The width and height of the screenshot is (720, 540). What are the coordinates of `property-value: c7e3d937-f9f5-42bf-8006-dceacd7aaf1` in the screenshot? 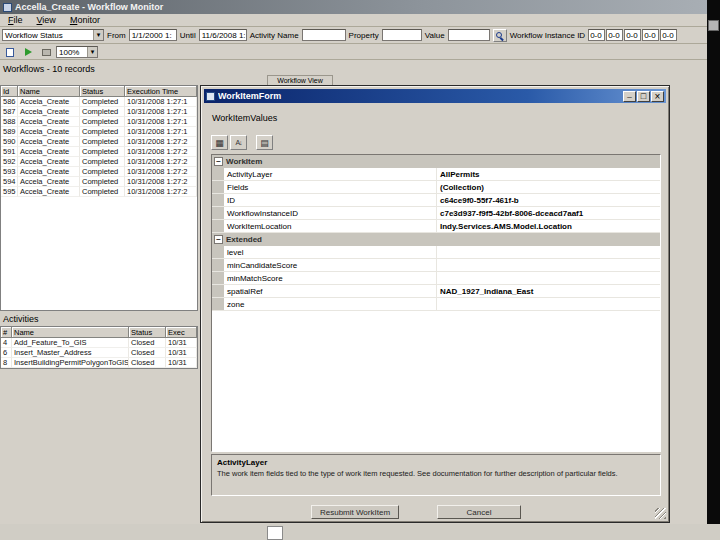 It's located at (548, 213).